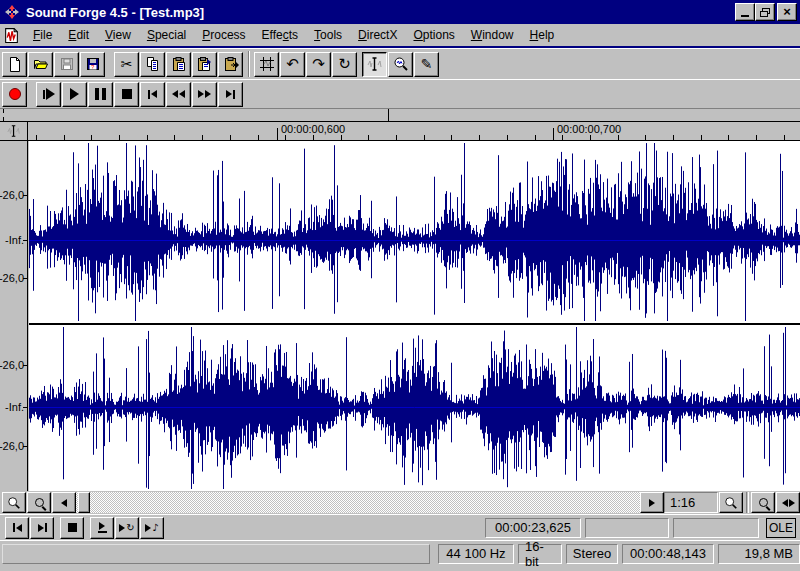  I want to click on ole-drag-source: OLE, so click(781, 528).